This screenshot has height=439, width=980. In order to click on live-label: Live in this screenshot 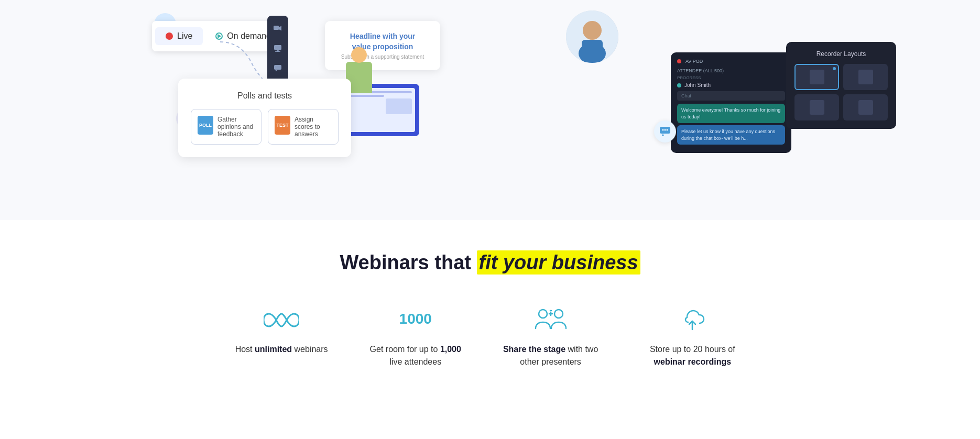, I will do `click(184, 36)`.